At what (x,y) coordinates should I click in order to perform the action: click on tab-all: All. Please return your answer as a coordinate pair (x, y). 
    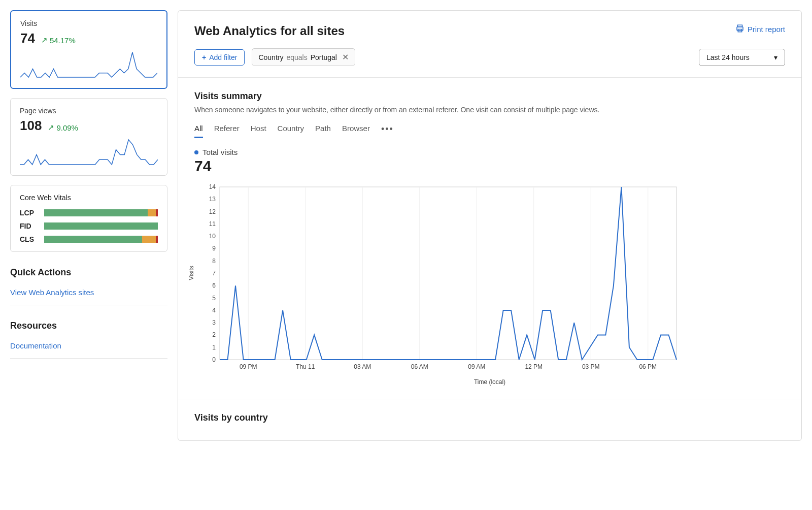
    Looking at the image, I should click on (199, 131).